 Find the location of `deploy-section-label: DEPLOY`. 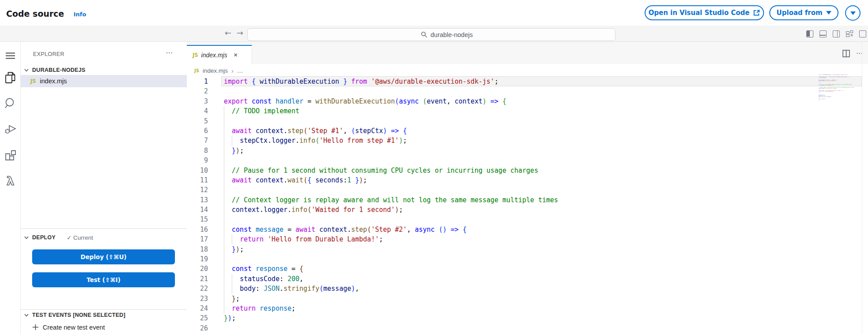

deploy-section-label: DEPLOY is located at coordinates (44, 238).